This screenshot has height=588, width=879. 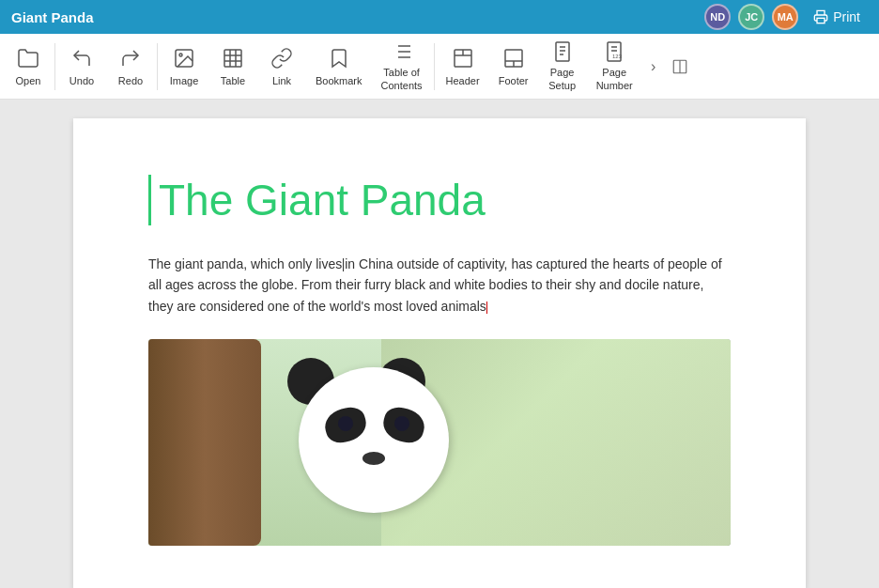 What do you see at coordinates (53, 17) in the screenshot?
I see `app-title: Giant Panda` at bounding box center [53, 17].